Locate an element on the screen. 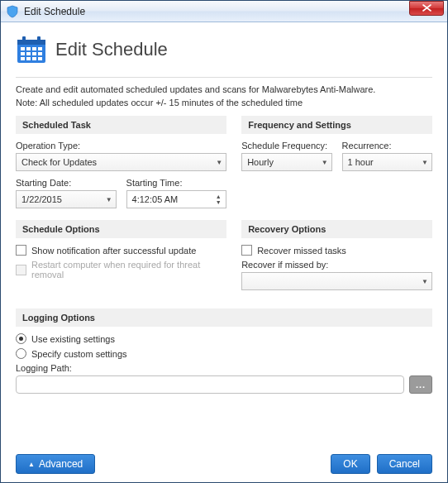 The width and height of the screenshot is (448, 483). operation-type-label: Operation Type: is located at coordinates (121, 146).